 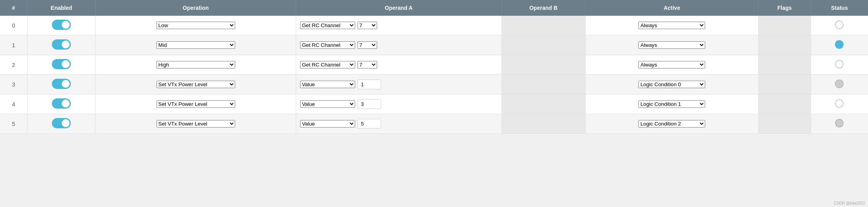 What do you see at coordinates (13, 26) in the screenshot?
I see `row-index: 0` at bounding box center [13, 26].